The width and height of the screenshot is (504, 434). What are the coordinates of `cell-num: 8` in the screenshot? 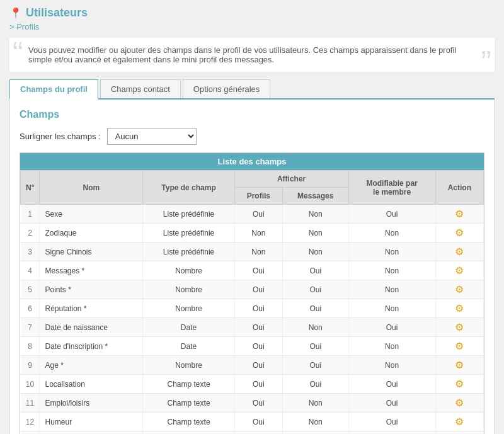 It's located at (30, 346).